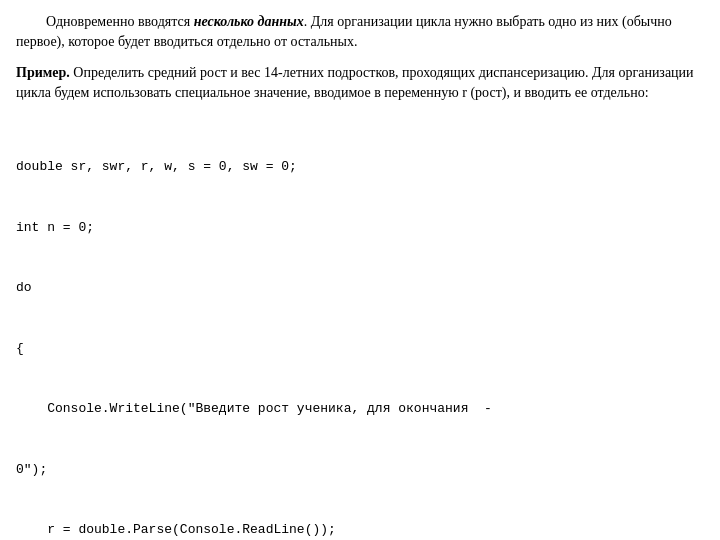  I want to click on code-line-7: r = double.Parse(Console.ReadLine());, so click(360, 530).